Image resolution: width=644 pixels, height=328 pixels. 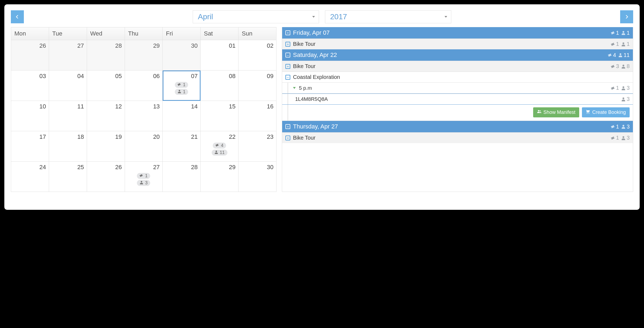 I want to click on activity-row: +Bike Tour13, so click(x=458, y=138).